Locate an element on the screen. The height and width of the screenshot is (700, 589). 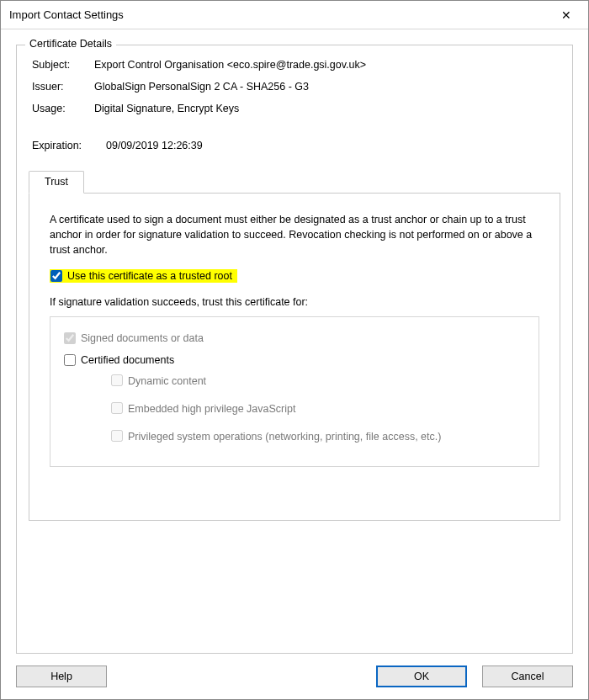
expiration-row: Expiration: 09/09/2019 12:26:39 is located at coordinates (294, 146).